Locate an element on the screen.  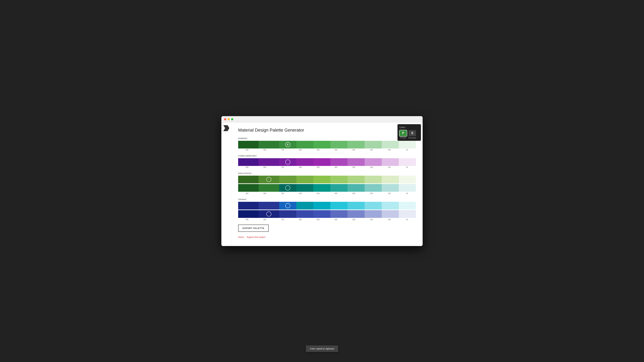
toast-notification: Color copied to clipboard is located at coordinates (322, 349).